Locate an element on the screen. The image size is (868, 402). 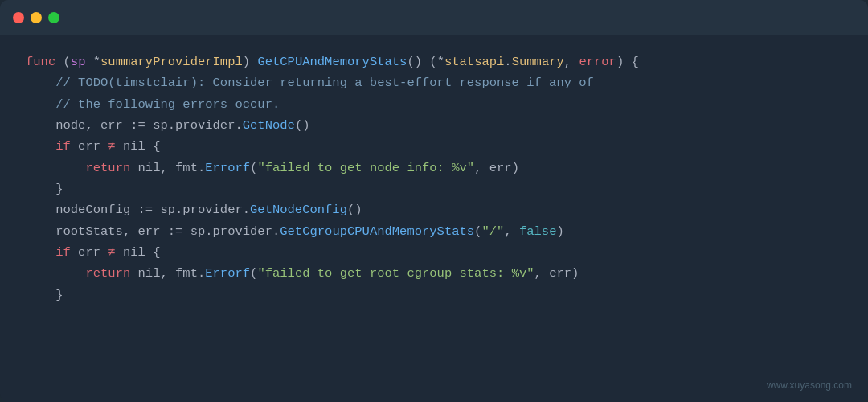
code-line: node, err := sp.provider.GetNode() is located at coordinates (434, 125).